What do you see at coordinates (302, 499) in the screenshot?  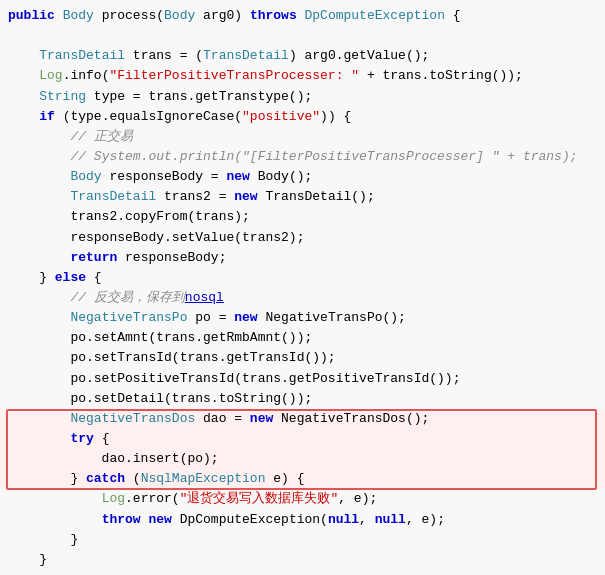 I see `code-line-25: Log .error( "退货交易写入数据库失败" , e);` at bounding box center [302, 499].